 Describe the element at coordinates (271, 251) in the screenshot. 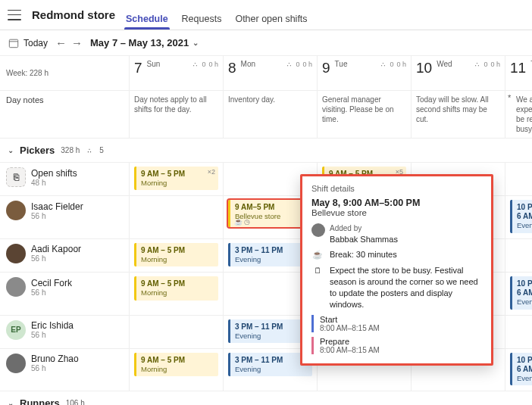

I see `shift-time: 3 PM – 11 PM` at that location.